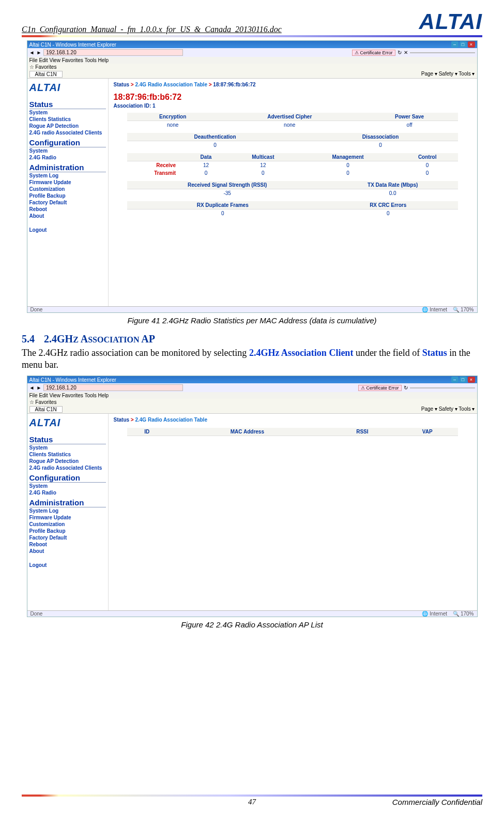 The image size is (504, 839). What do you see at coordinates (252, 359) in the screenshot?
I see `section-body: The 2.4GHz radio association can be moni…` at bounding box center [252, 359].